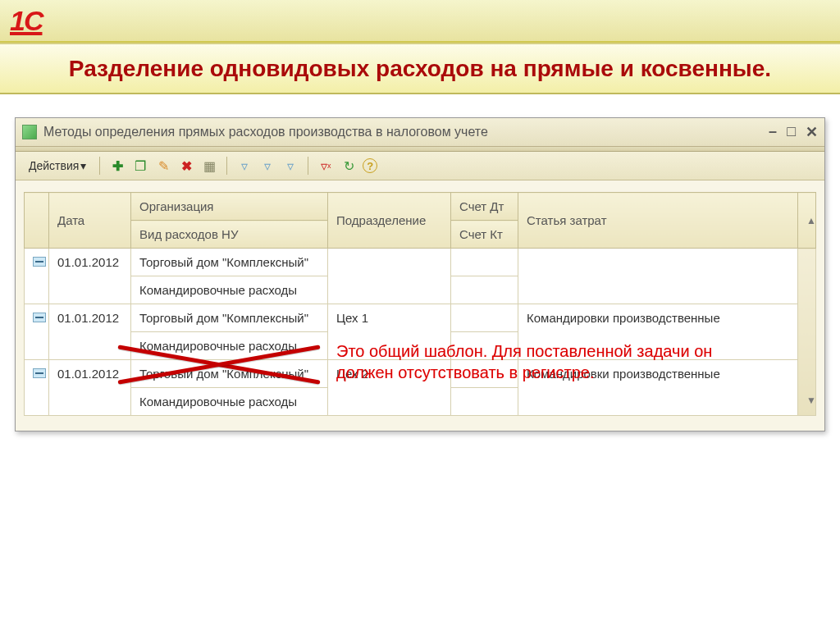 This screenshot has width=840, height=630. What do you see at coordinates (26, 21) in the screenshot?
I see `logo-1c: 1C` at bounding box center [26, 21].